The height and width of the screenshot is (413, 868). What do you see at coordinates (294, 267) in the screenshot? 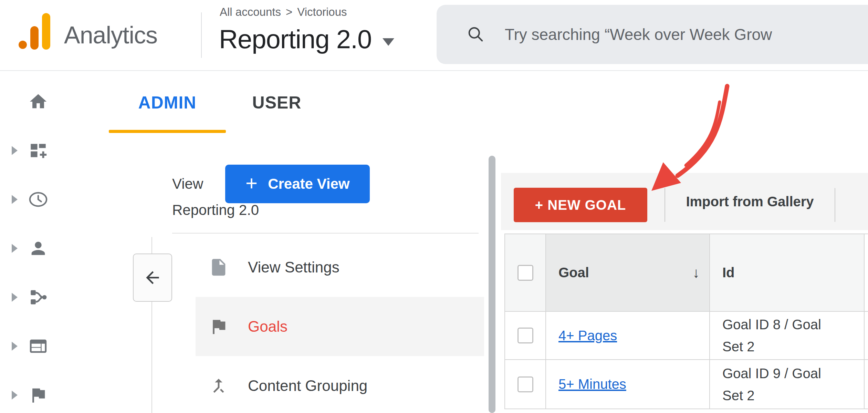
I see `menu-item-label: View Settings` at bounding box center [294, 267].